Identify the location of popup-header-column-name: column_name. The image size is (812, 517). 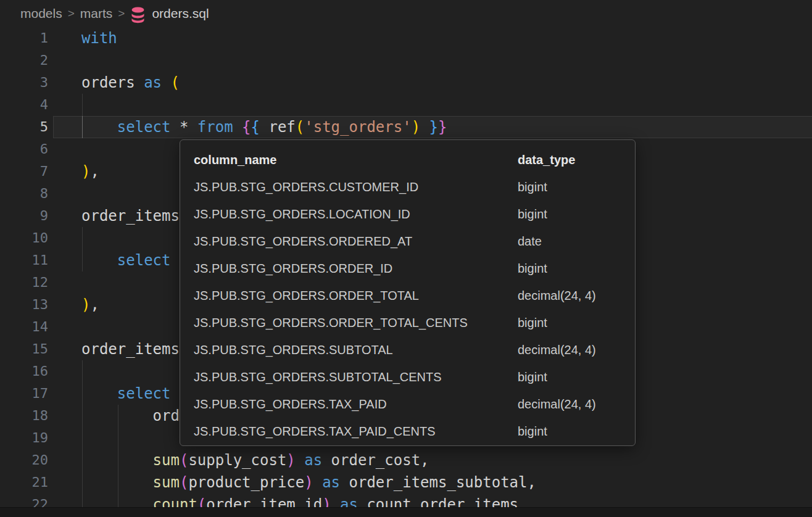
(235, 160).